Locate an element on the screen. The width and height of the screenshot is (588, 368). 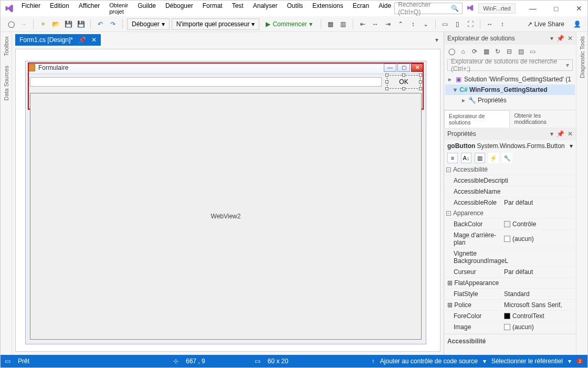
tab-overflow-icon: ▾ is located at coordinates (438, 40).